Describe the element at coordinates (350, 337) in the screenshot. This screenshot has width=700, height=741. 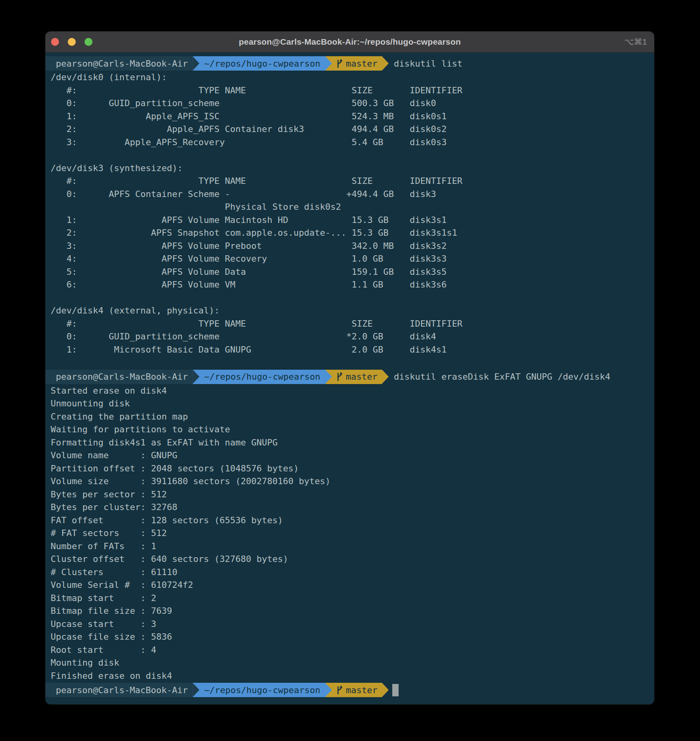
I see `terminal-output-line: 0: GUID_partition_scheme *2.0 GB disk4` at that location.